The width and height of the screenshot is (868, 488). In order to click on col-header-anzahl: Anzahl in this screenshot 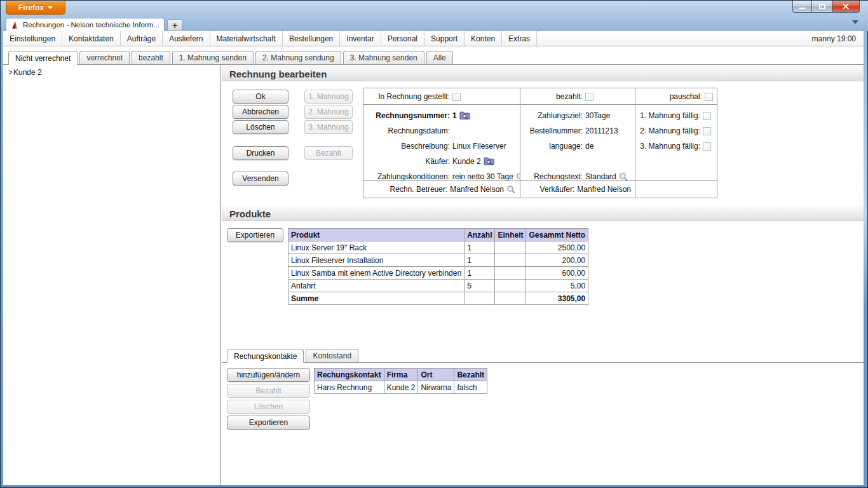, I will do `click(480, 235)`.